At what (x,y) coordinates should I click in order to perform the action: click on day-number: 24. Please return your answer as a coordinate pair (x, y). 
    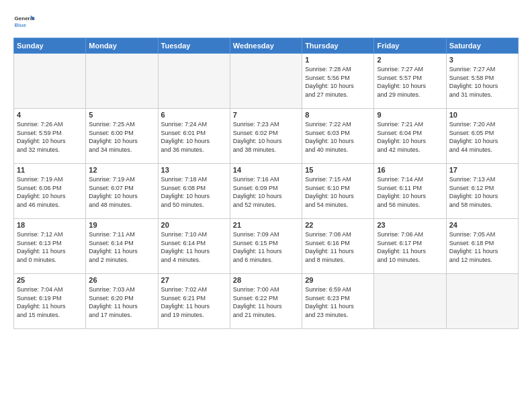
    Looking at the image, I should click on (482, 225).